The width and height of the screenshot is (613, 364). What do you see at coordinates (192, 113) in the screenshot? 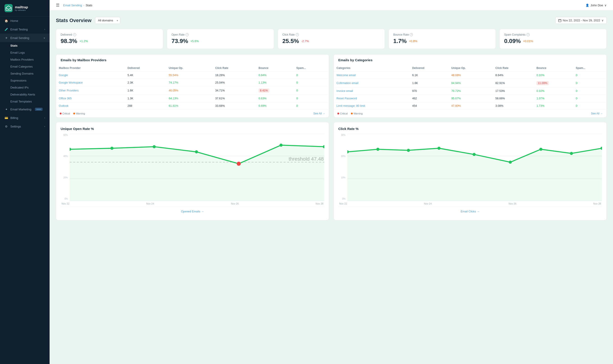
I see `mailbox-footer: Critical Warning See All →` at bounding box center [192, 113].